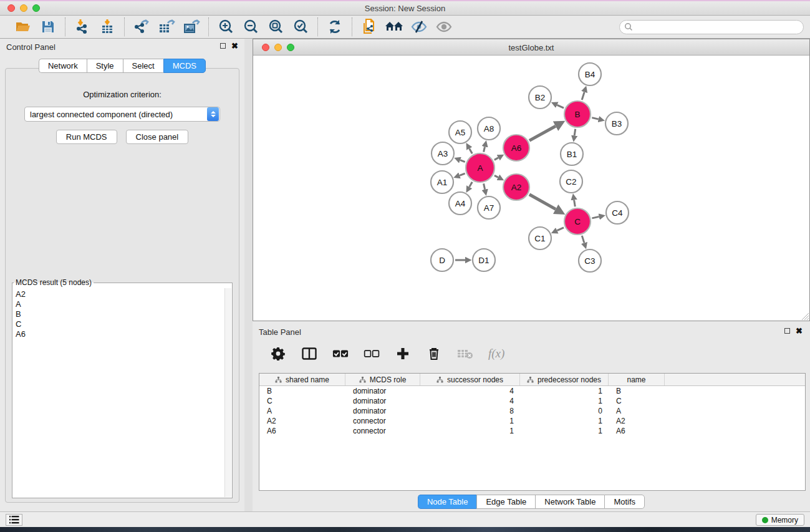 The width and height of the screenshot is (810, 532). Describe the element at coordinates (571, 182) in the screenshot. I see `graph-node-label: C2` at that location.